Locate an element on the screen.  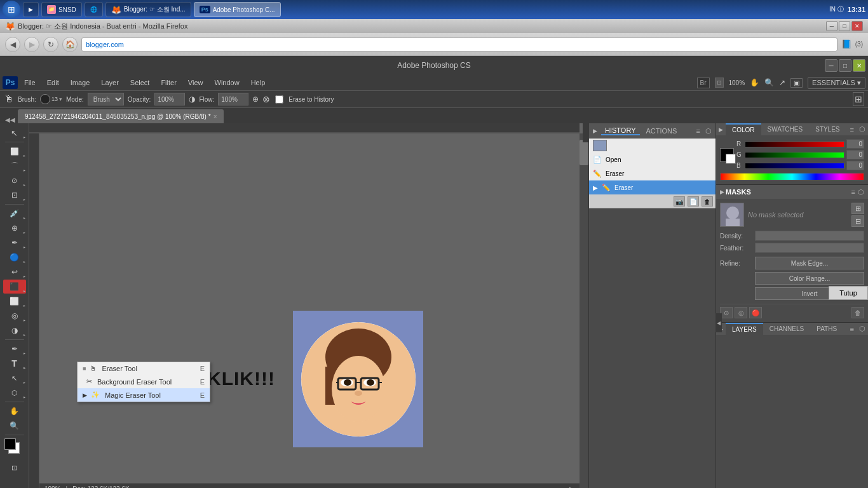
collapse-handle-top is located at coordinates (586, 133).